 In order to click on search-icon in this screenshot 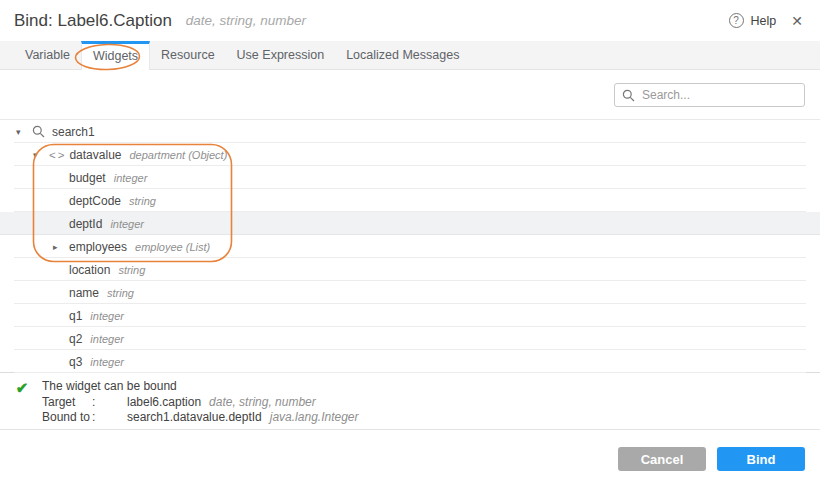, I will do `click(38, 132)`.